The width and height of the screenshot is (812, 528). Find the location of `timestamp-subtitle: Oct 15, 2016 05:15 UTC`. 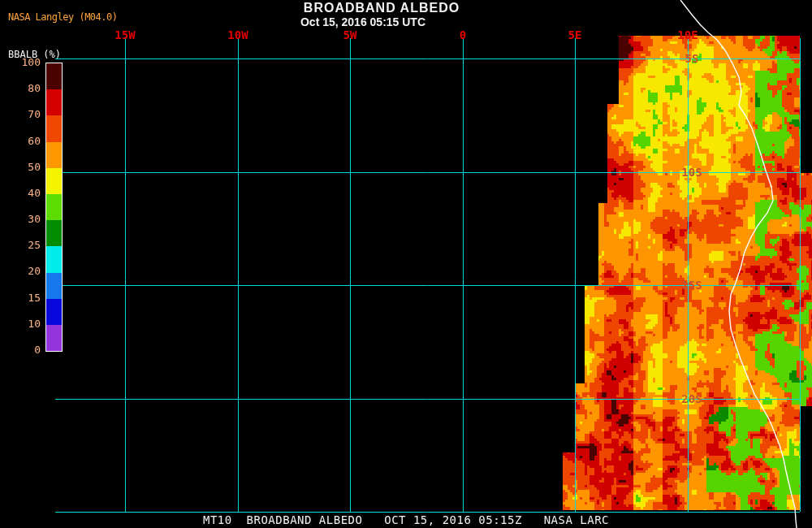

timestamp-subtitle: Oct 15, 2016 05:15 UTC is located at coordinates (363, 22).